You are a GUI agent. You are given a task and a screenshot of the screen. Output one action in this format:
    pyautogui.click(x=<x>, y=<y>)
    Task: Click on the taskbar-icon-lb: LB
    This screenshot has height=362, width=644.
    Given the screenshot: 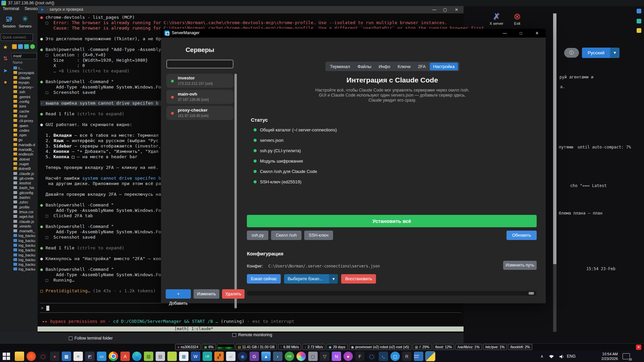 What is the action you would take?
    pyautogui.click(x=207, y=356)
    